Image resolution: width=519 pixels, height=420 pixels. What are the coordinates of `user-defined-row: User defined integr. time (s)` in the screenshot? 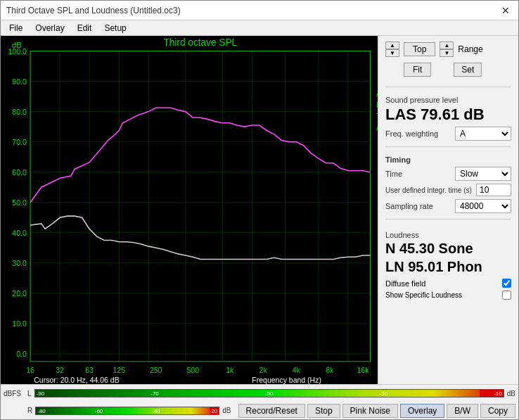 It's located at (449, 190).